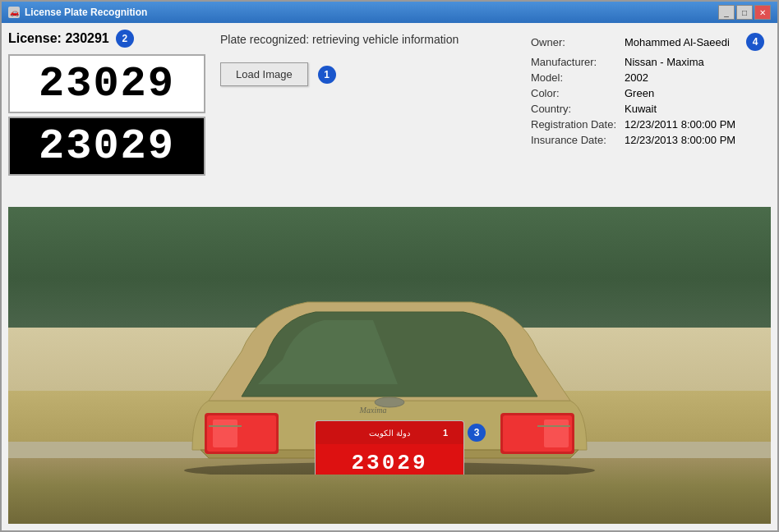 This screenshot has width=779, height=532. What do you see at coordinates (648, 94) in the screenshot?
I see `color-row: Color: Green` at bounding box center [648, 94].